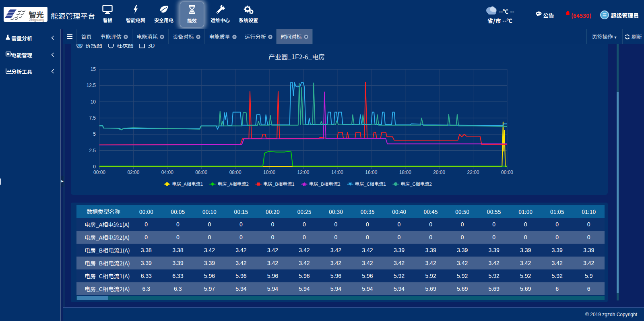 Image resolution: width=644 pixels, height=321 pixels. What do you see at coordinates (235, 172) in the screenshot?
I see `svg-text: 08:00` at bounding box center [235, 172].